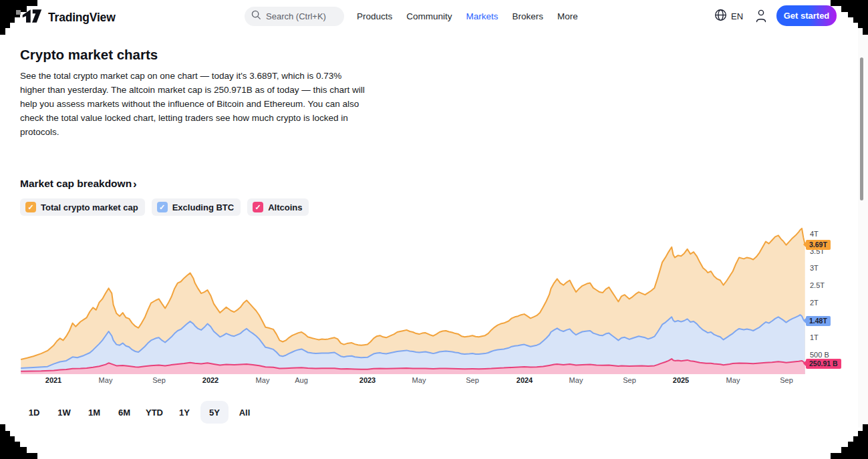 This screenshot has width=868, height=459. Describe the element at coordinates (154, 412) in the screenshot. I see `range-button-ytd: YTD` at that location.